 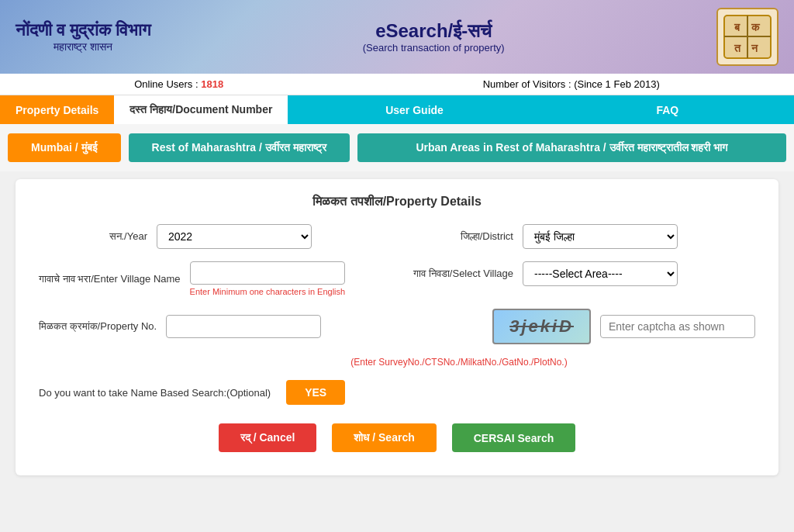 What do you see at coordinates (678, 326) in the screenshot?
I see `captcha-input` at bounding box center [678, 326].